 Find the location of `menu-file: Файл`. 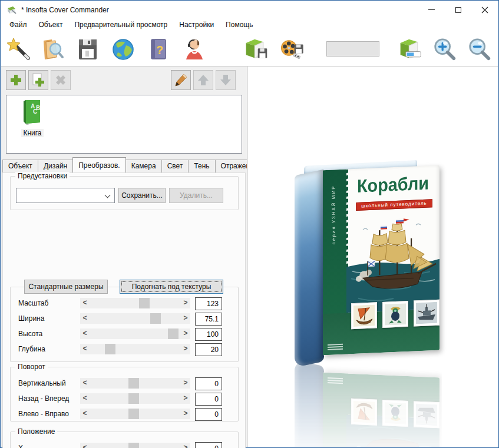

menu-file: Файл is located at coordinates (18, 25).